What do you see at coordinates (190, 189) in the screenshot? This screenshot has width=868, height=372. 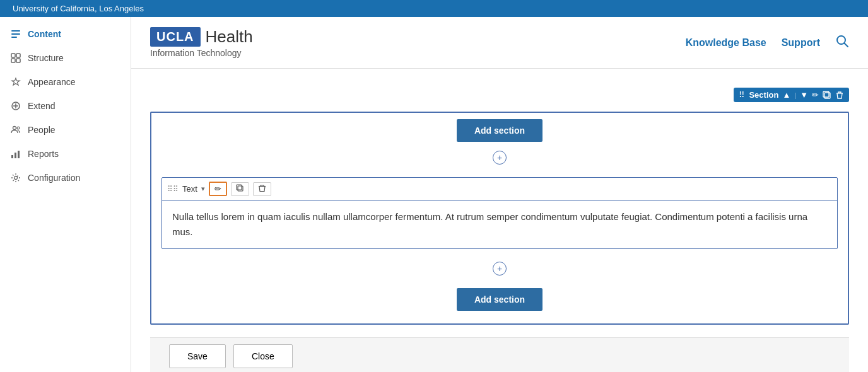 I see `block-type-label: Text` at bounding box center [190, 189].